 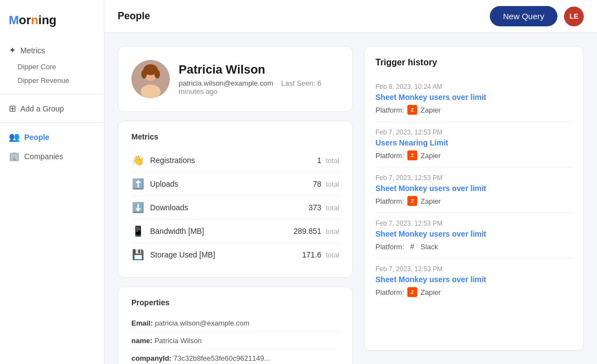 I want to click on metric-label: Storage Used [MB], so click(x=223, y=255).